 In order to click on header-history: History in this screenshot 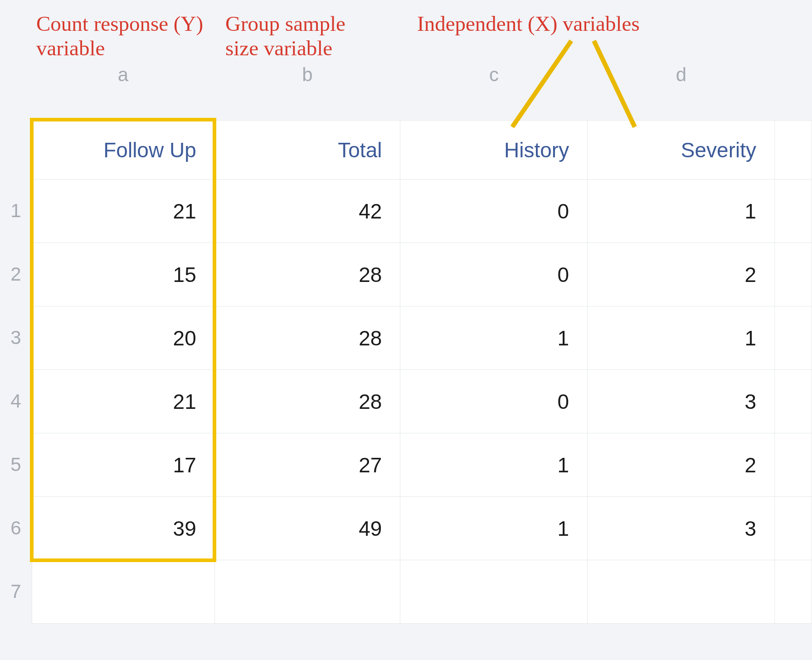, I will do `click(494, 150)`.